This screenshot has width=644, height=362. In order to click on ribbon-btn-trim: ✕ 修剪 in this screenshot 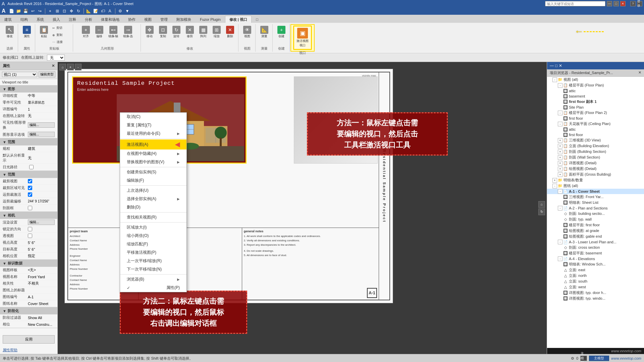, I will do `click(190, 32)`.